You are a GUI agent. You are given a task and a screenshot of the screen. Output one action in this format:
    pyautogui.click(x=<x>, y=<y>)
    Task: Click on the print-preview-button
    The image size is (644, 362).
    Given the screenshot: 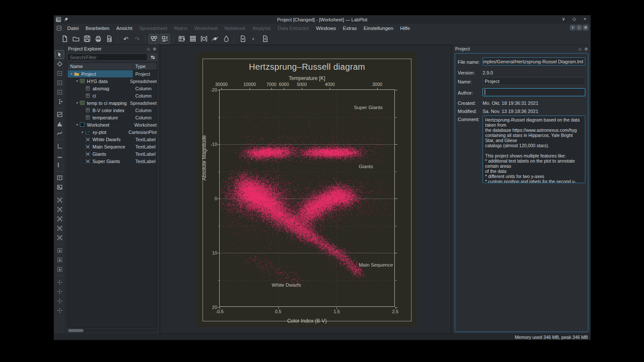 What is the action you would take?
    pyautogui.click(x=109, y=39)
    